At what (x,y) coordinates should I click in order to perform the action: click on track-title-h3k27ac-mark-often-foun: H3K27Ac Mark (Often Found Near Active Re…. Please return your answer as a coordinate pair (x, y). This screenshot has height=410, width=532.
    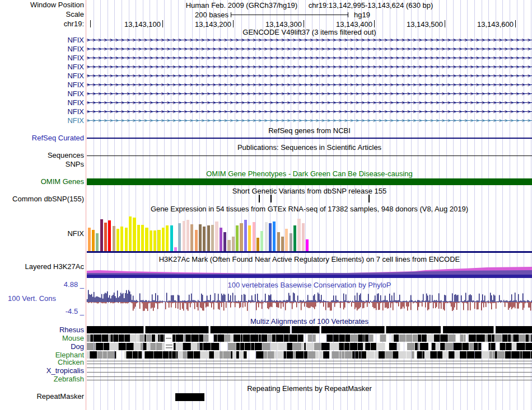
    Looking at the image, I should click on (309, 260).